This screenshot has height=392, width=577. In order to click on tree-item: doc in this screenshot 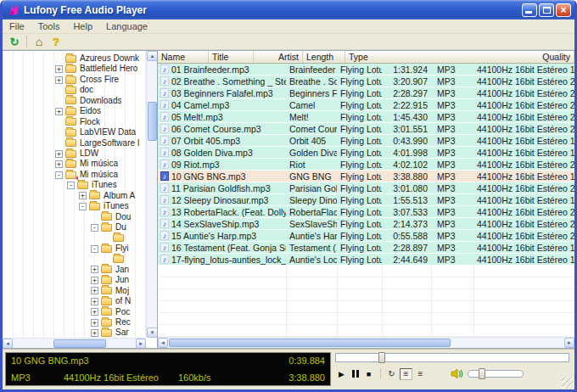, I will do `click(75, 90)`.